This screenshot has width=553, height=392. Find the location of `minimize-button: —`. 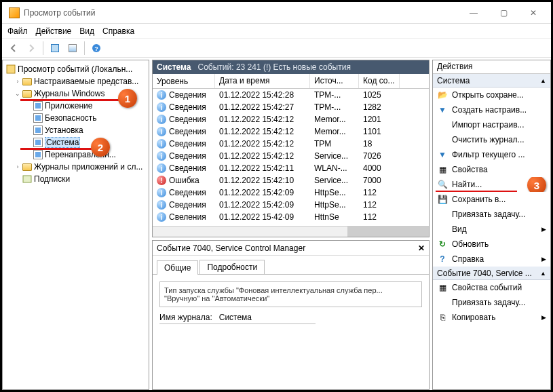

minimize-button: — is located at coordinates (474, 13).